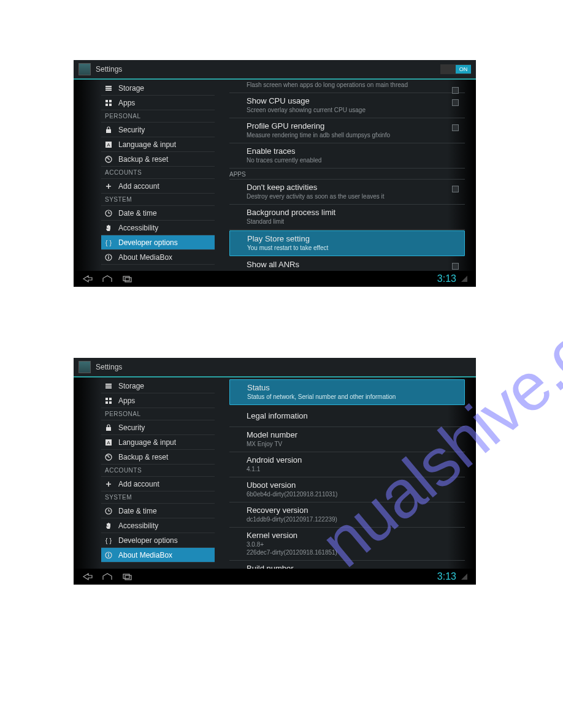 The width and height of the screenshot is (563, 728). Describe the element at coordinates (347, 105) in the screenshot. I see `setting-row: Show CPU usageScreen overlay showing cur…` at that location.